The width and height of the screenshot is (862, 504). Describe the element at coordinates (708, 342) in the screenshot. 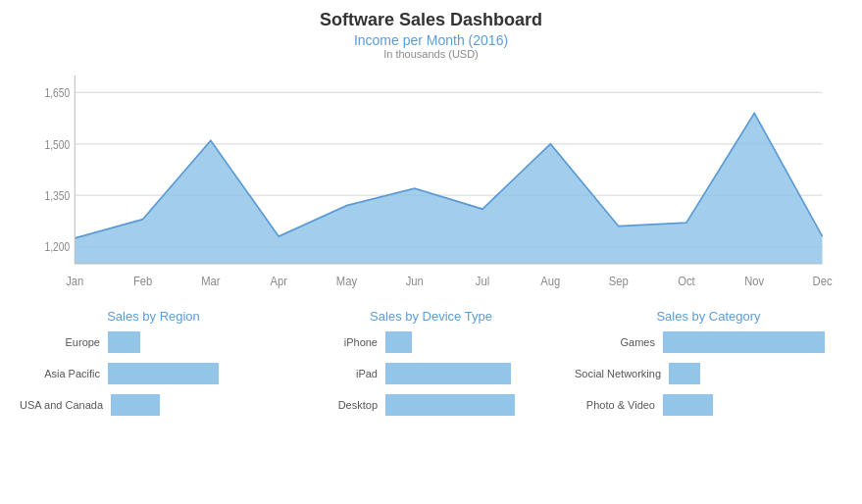

I see `bar-row: Games` at that location.